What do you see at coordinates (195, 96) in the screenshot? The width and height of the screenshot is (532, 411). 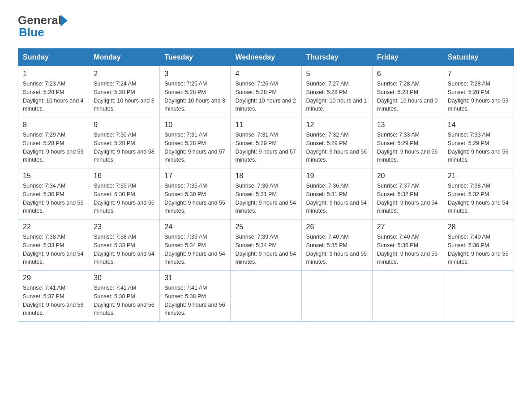 I see `day-info: Sunrise: 7:25 AMSunset: 5:28 PMDaylight:…` at bounding box center [195, 96].